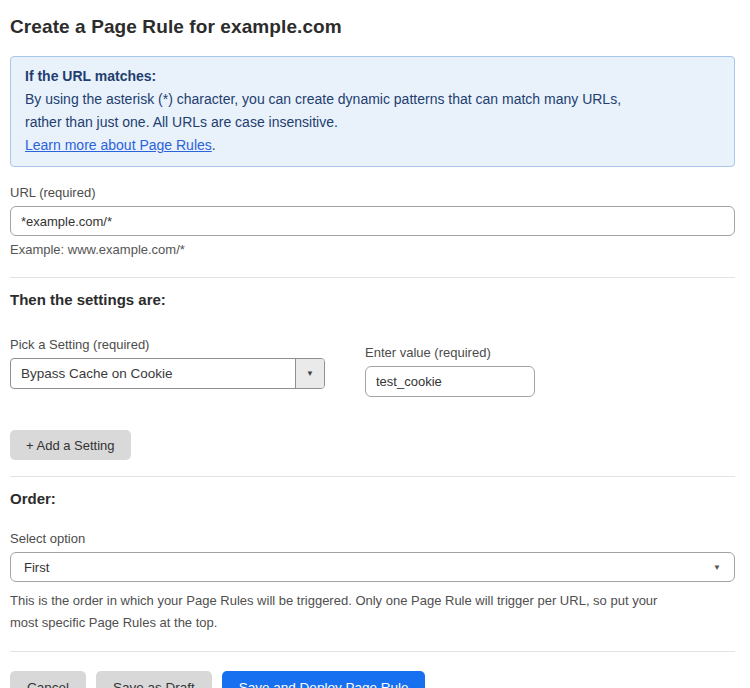 The width and height of the screenshot is (750, 688). I want to click on value-column: Enter value (required), so click(450, 358).